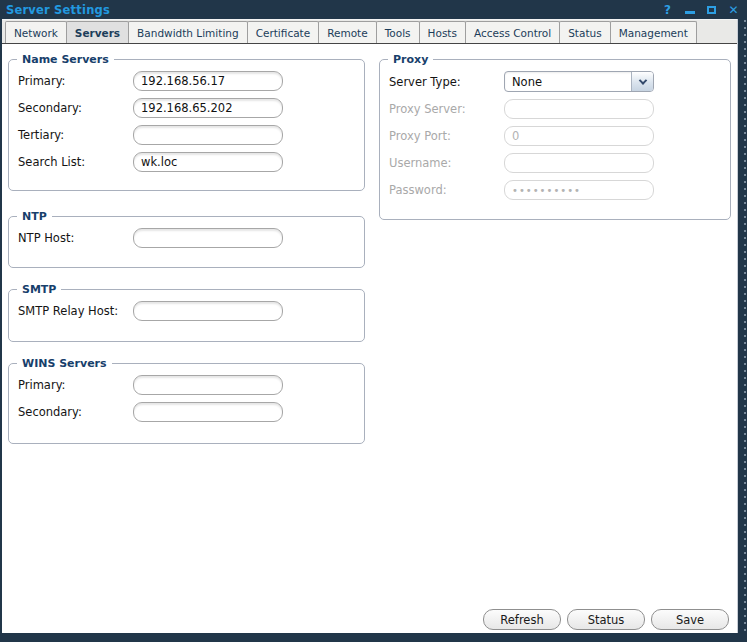  What do you see at coordinates (446, 163) in the screenshot?
I see `proxy-username-label: Username:` at bounding box center [446, 163].